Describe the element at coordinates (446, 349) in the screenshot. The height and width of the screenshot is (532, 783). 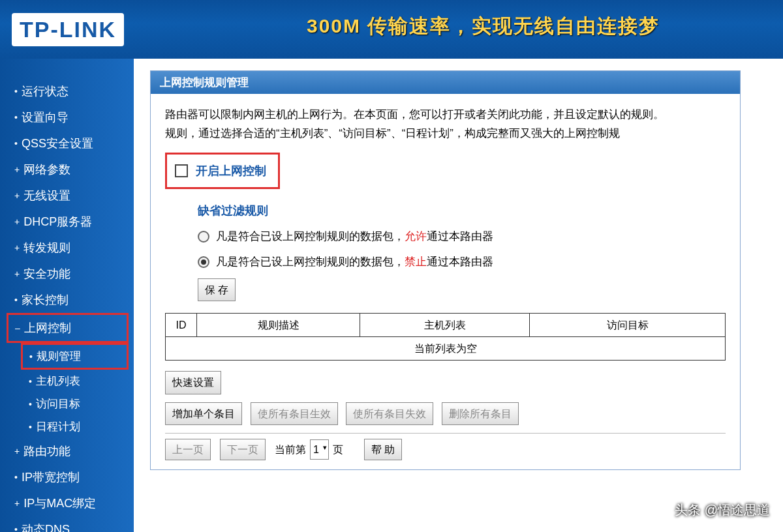
I see `table-empty: 当前列表为空` at that location.